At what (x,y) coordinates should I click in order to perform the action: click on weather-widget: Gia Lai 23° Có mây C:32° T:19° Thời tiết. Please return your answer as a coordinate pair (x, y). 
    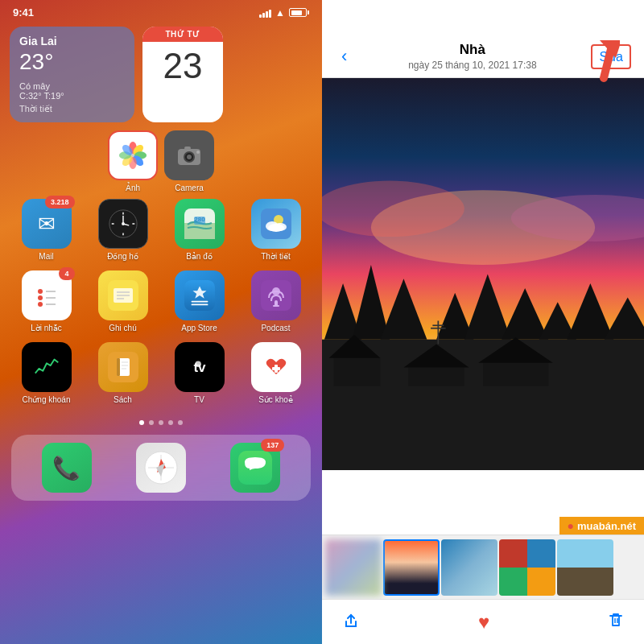
    Looking at the image, I should click on (72, 74).